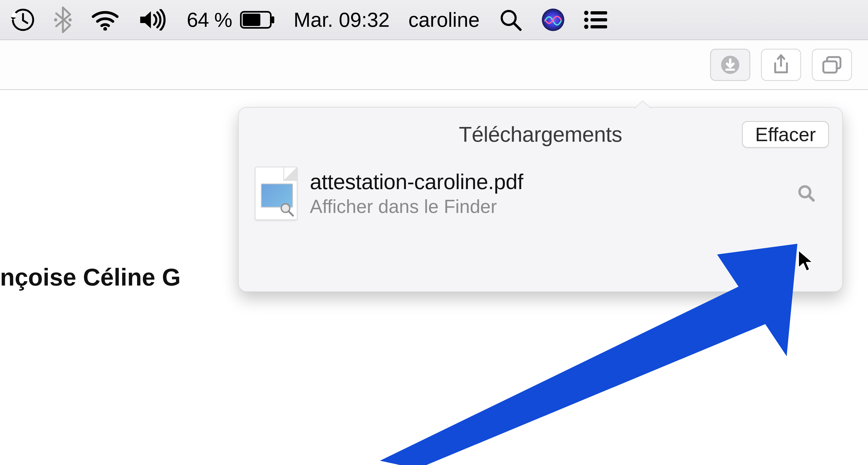  I want to click on downloads-title: Téléchargements, so click(540, 134).